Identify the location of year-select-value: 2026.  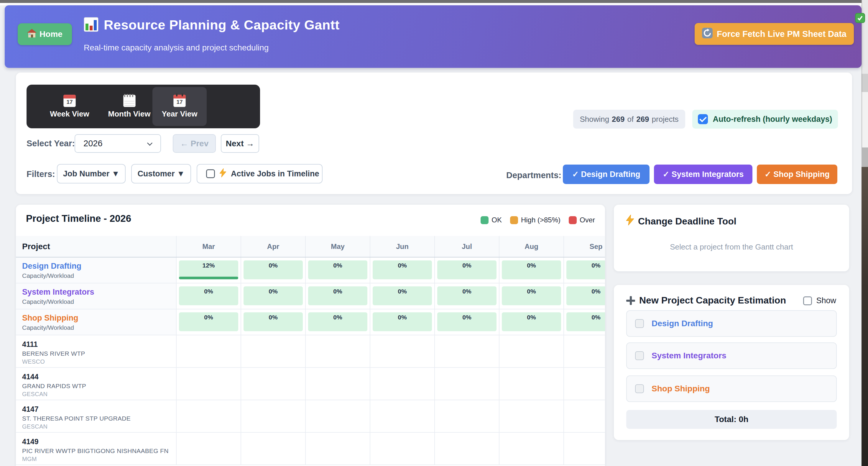
(93, 144).